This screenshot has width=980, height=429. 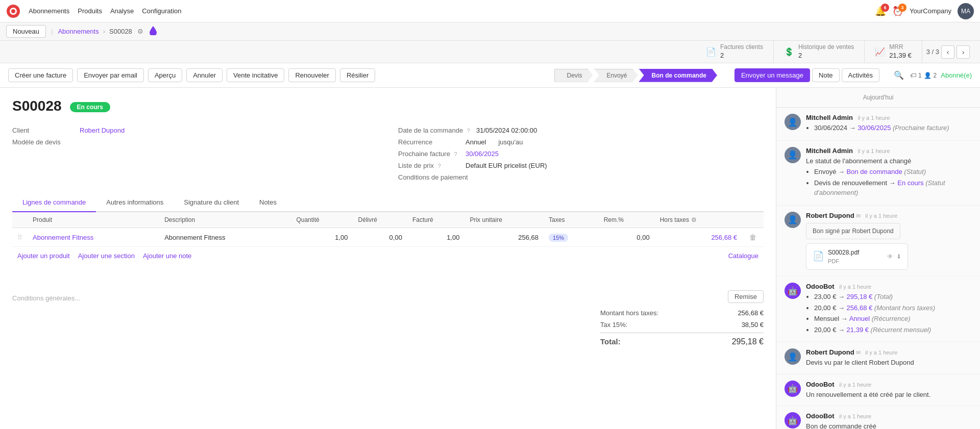 I want to click on chatter-date-link: 30/06/2025, so click(x=874, y=128).